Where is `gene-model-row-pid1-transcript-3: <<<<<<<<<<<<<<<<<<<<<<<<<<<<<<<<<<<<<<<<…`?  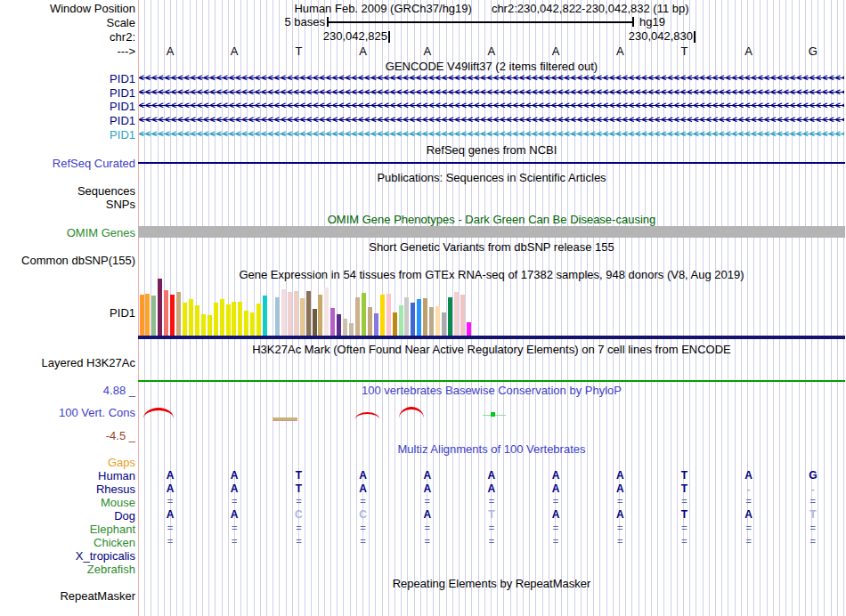
gene-model-row-pid1-transcript-3: <<<<<<<<<<<<<<<<<<<<<<<<<<<<<<<<<<<<<<<<… is located at coordinates (492, 106).